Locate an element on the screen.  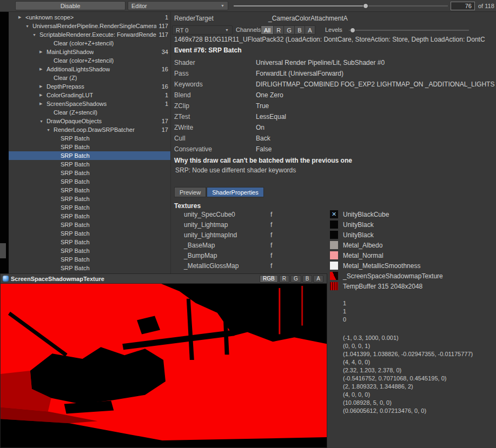
tree-row: ColorGradingLUT 1 is located at coordinates (90, 95).